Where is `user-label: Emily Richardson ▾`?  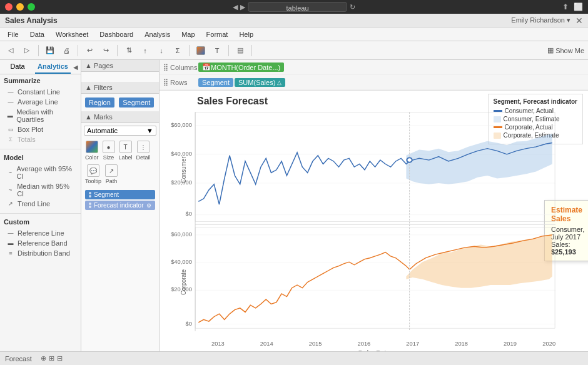 user-label: Emily Richardson ▾ is located at coordinates (540, 20).